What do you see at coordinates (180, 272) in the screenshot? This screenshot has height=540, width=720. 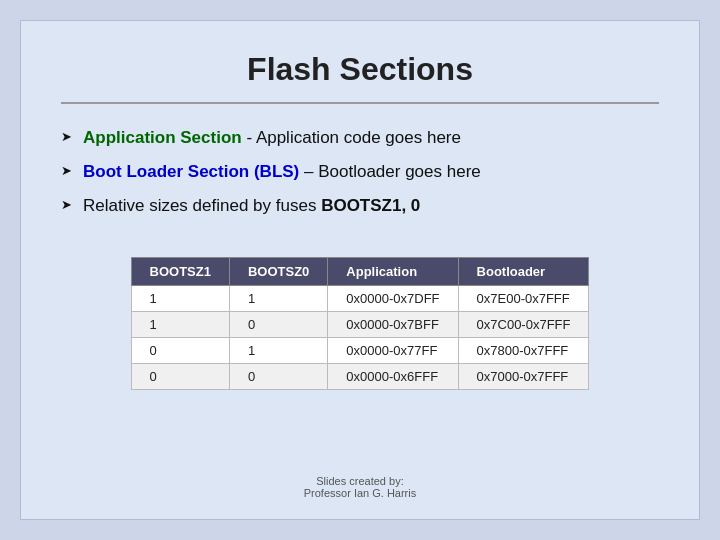 I see `col-header-bootsz1: BOOTSZ1` at bounding box center [180, 272].